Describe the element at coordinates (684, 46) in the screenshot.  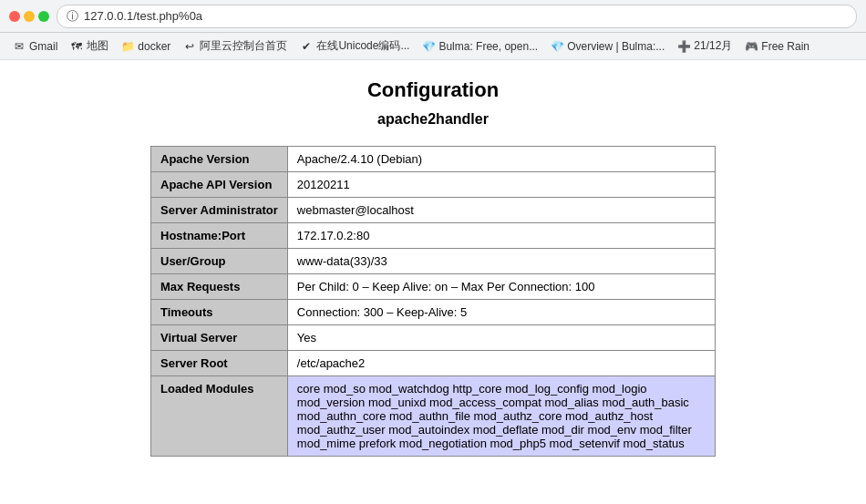
I see `date-icon: ➕` at that location.